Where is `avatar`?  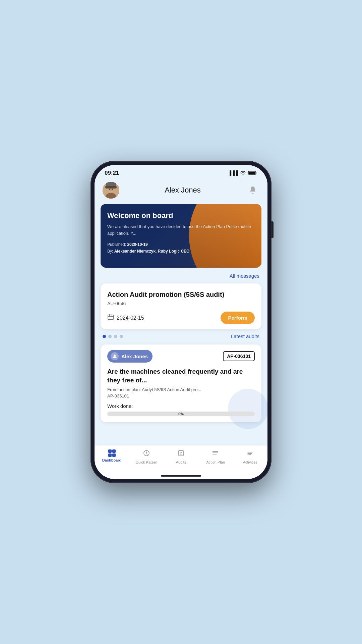 avatar is located at coordinates (111, 190).